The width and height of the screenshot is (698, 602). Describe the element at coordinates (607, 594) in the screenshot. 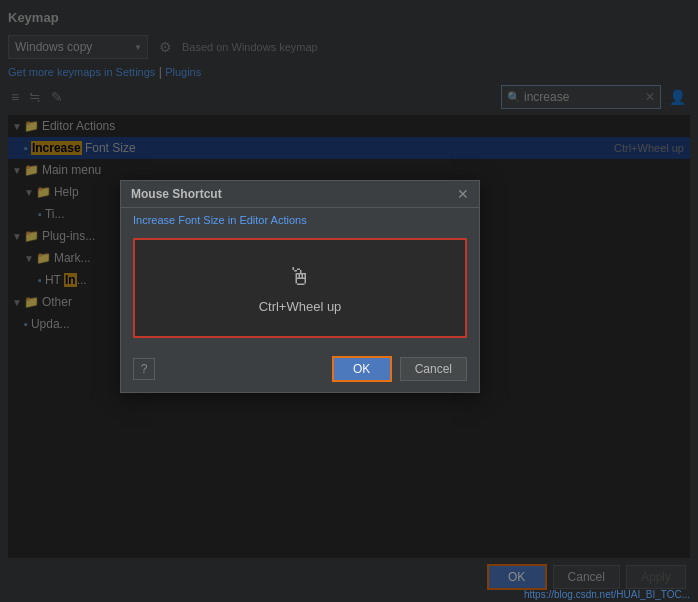

I see `watermark: https://blog.csdn.net/HUAI_BI_TOC...` at that location.